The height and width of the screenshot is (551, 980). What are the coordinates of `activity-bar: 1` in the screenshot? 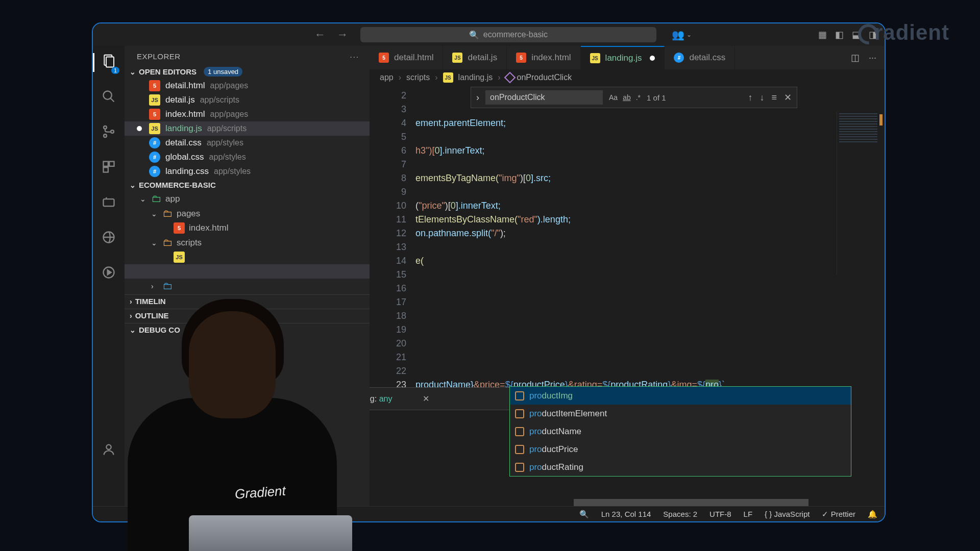 It's located at (109, 276).